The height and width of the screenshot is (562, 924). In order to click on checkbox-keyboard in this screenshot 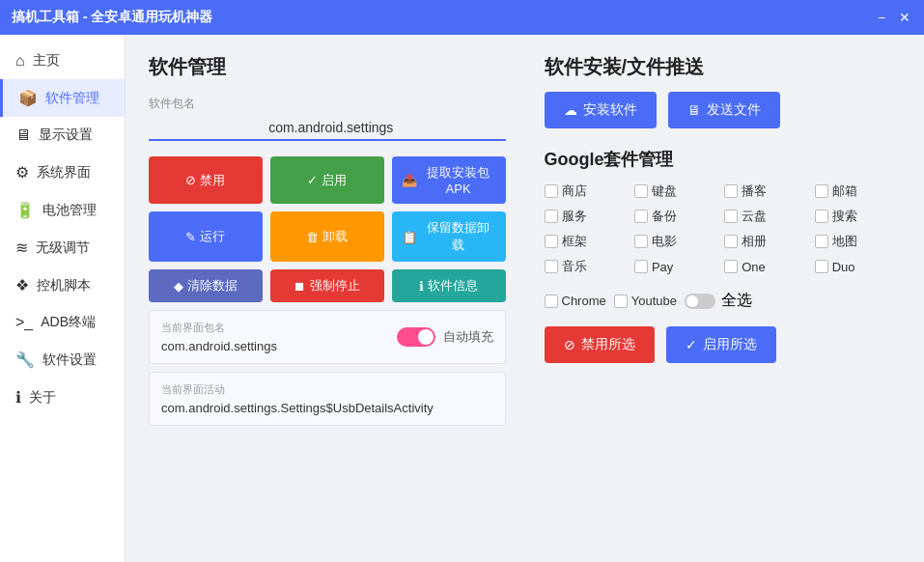, I will do `click(641, 191)`.